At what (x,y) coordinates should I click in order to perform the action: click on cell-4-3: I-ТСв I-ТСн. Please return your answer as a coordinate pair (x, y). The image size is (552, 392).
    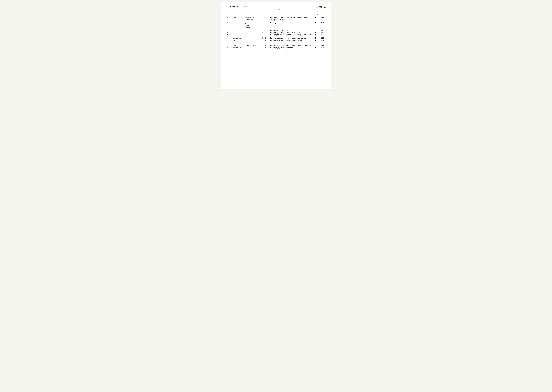
    Looking at the image, I should click on (265, 48).